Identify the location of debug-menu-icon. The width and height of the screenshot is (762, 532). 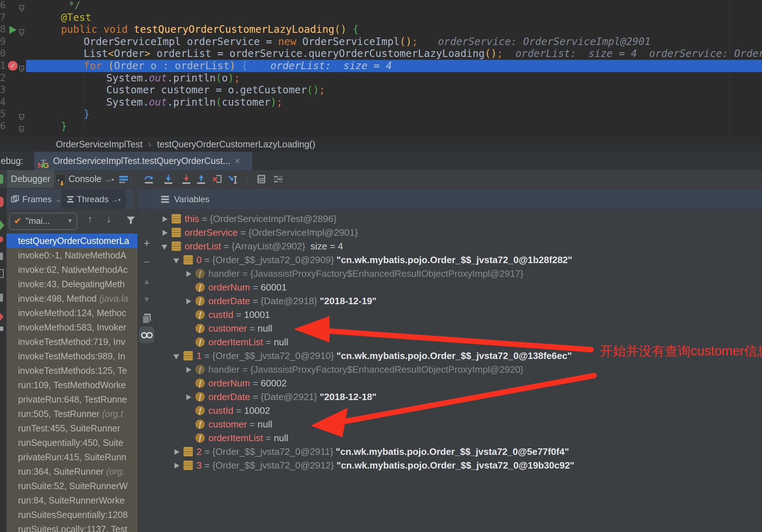
(124, 179).